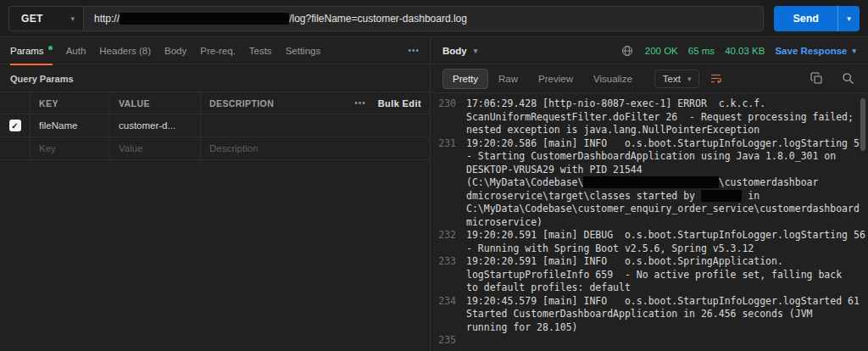 Image resolution: width=868 pixels, height=351 pixels. Describe the element at coordinates (76, 51) in the screenshot. I see `tab-auth: Auth` at that location.